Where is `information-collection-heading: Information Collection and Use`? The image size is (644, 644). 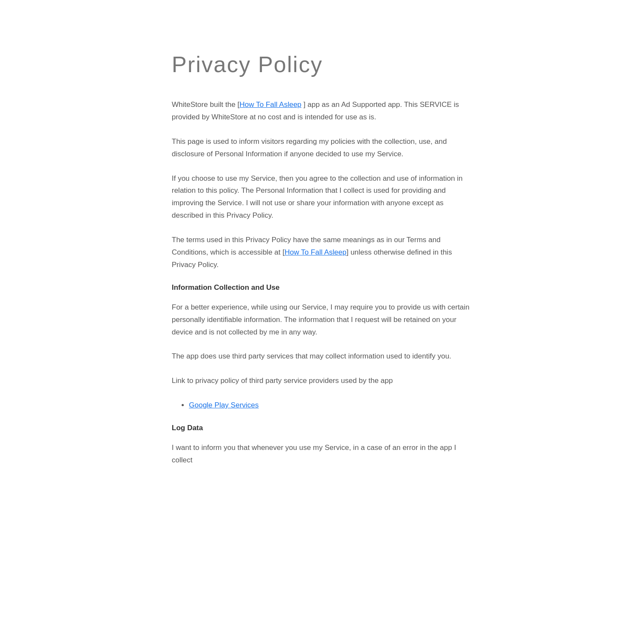 information-collection-heading: Information Collection and Use is located at coordinates (322, 288).